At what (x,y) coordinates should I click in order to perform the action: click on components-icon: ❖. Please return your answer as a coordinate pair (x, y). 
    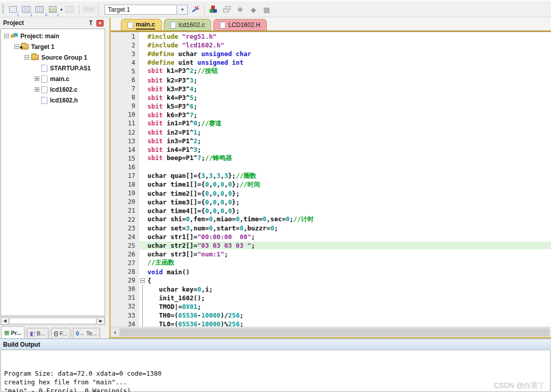
    Looking at the image, I should click on (240, 10).